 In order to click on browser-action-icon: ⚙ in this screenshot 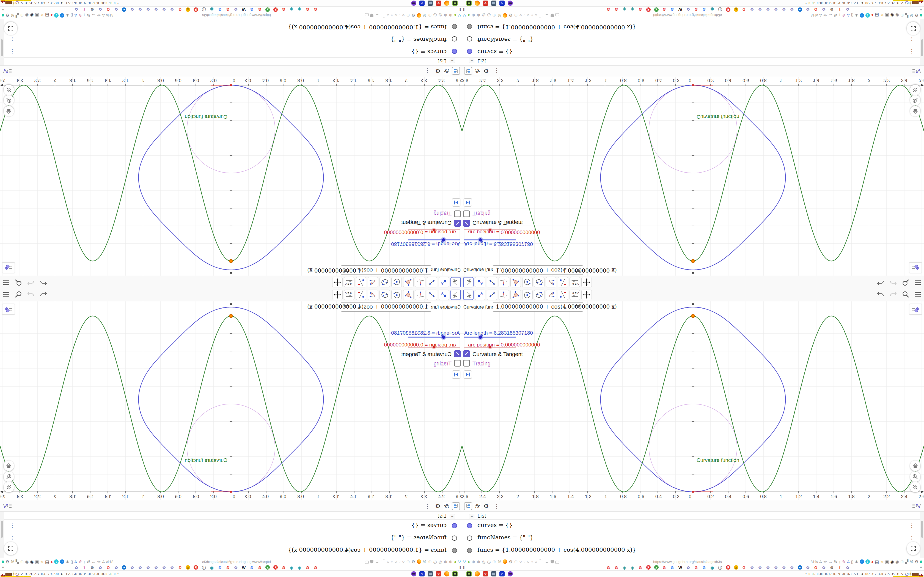, I will do `click(917, 15)`.